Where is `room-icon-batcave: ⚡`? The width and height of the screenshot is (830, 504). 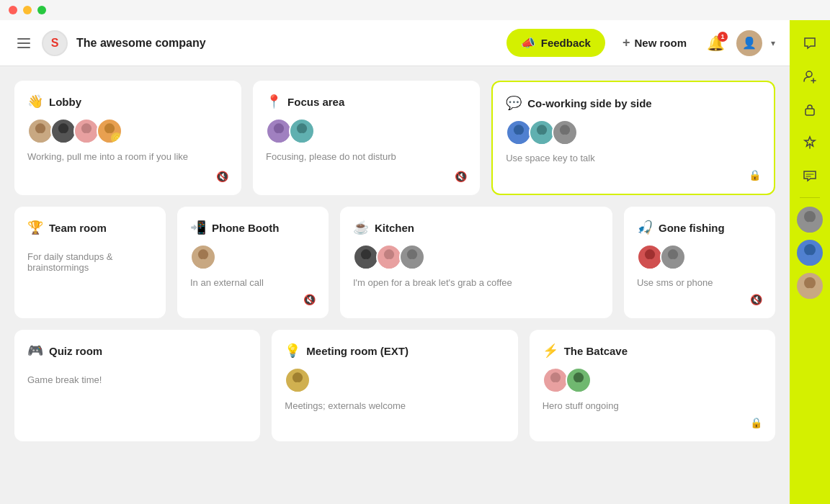 room-icon-batcave: ⚡ is located at coordinates (550, 351).